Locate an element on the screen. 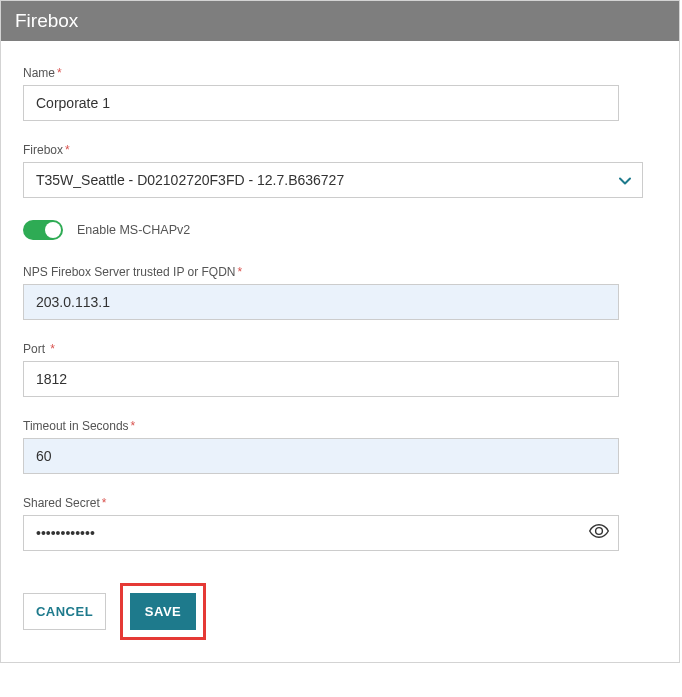 Image resolution: width=682 pixels, height=697 pixels. nps-ip-label: NPS Firebox Server trusted IP or FQDN* is located at coordinates (340, 272).